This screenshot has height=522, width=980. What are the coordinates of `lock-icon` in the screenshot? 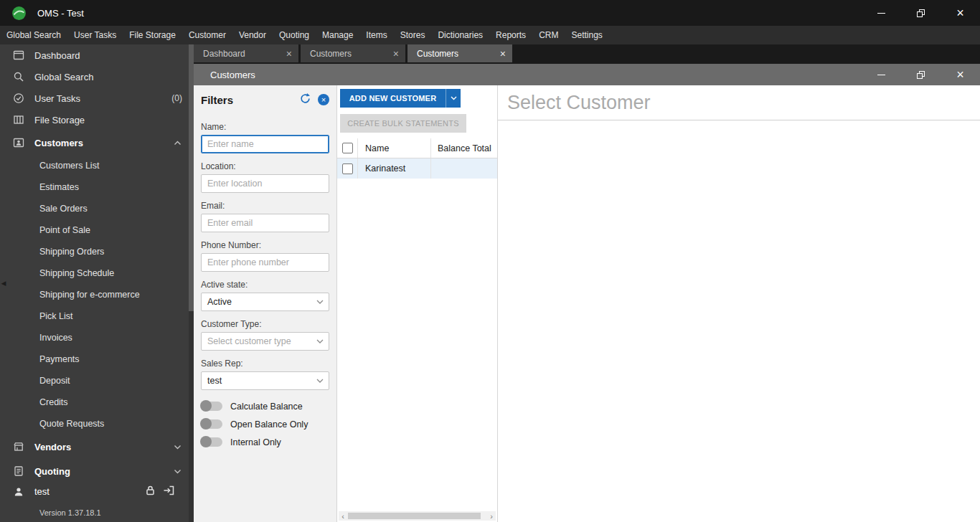 It's located at (151, 492).